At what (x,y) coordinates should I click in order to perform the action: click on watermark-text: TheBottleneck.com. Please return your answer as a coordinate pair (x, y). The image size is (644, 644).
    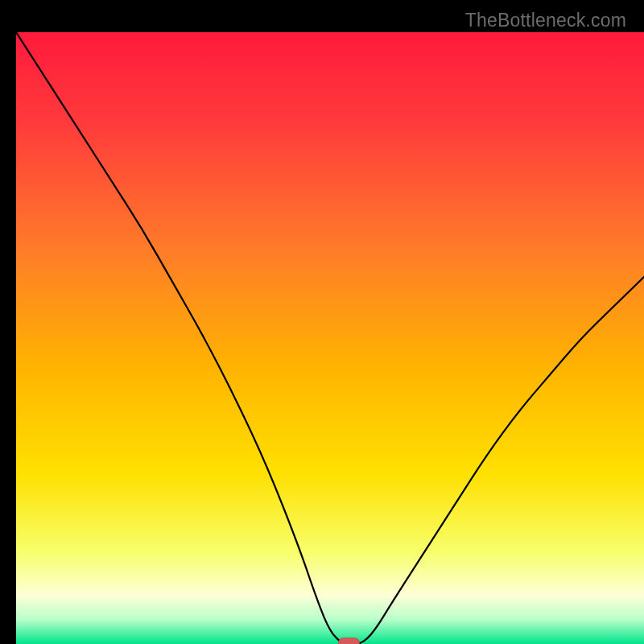
    Looking at the image, I should click on (546, 21).